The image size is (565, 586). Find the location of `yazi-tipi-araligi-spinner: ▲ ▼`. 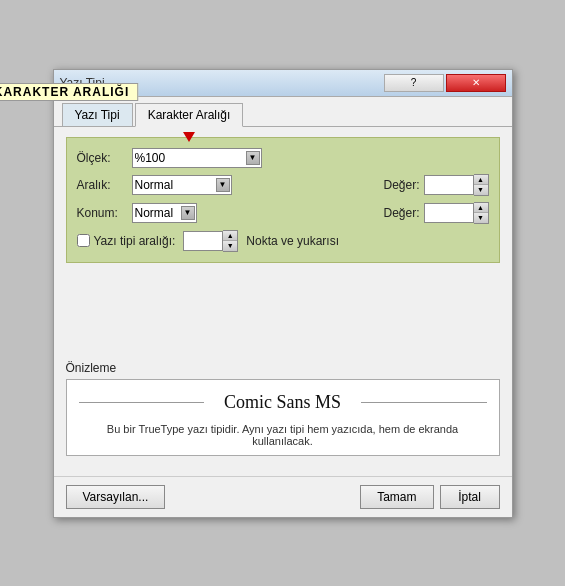

yazi-tipi-araligi-spinner: ▲ ▼ is located at coordinates (210, 241).